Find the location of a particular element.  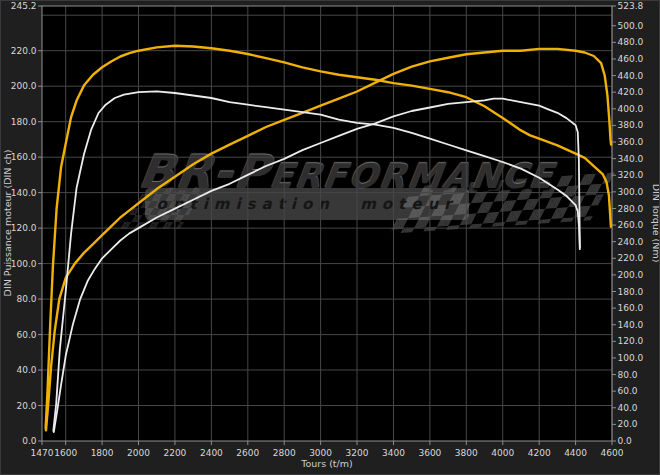

x-tick-label: 2000 is located at coordinates (138, 453).